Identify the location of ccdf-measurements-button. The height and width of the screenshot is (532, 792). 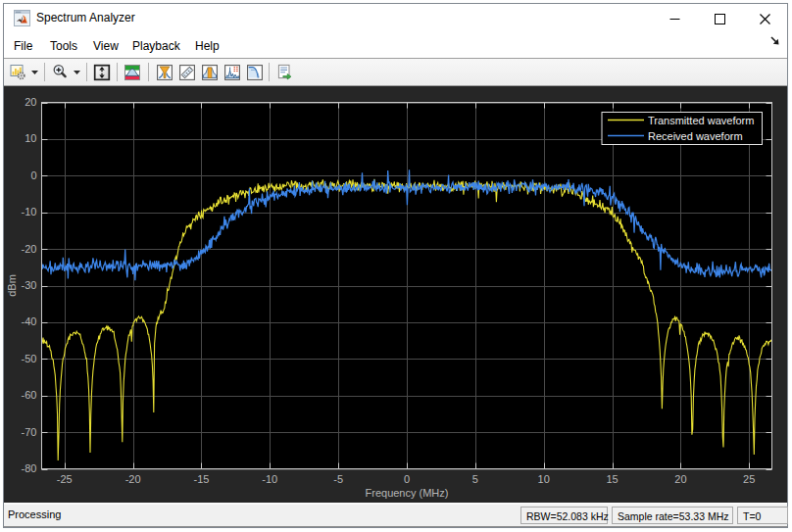
(255, 73).